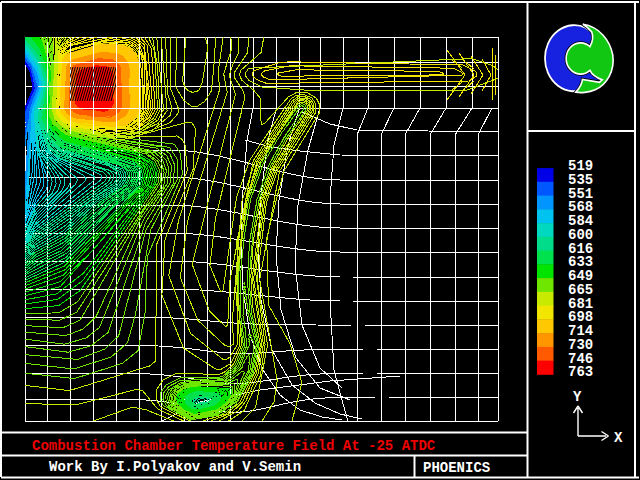  Describe the element at coordinates (456, 468) in the screenshot. I see `svg-text: PHOENICS` at that location.